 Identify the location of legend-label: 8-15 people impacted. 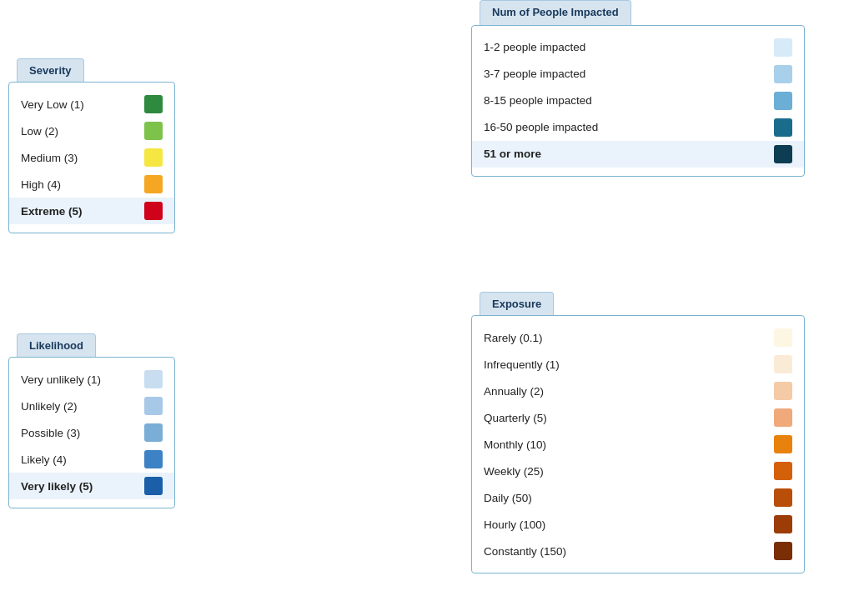
(538, 100).